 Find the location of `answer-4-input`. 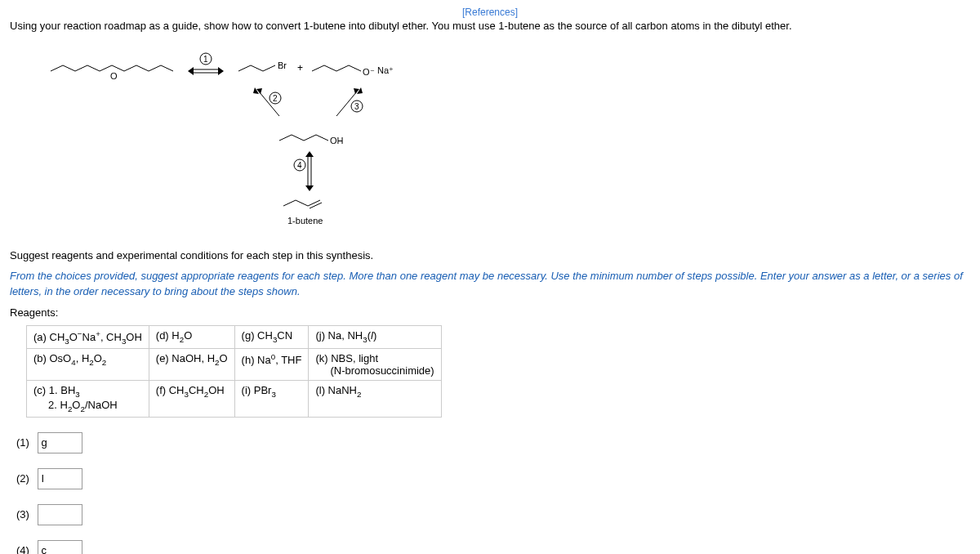

answer-4-input is located at coordinates (60, 547).